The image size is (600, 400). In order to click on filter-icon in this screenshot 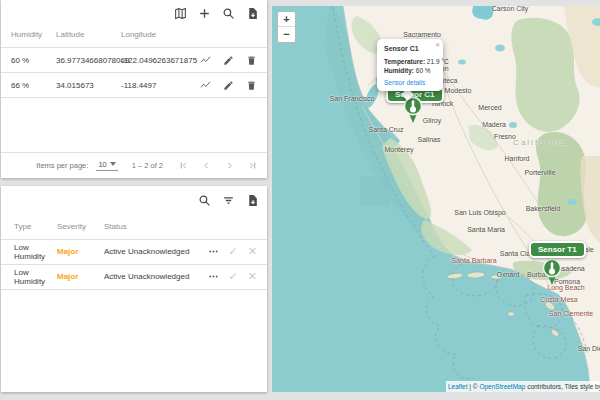, I will do `click(228, 200)`.